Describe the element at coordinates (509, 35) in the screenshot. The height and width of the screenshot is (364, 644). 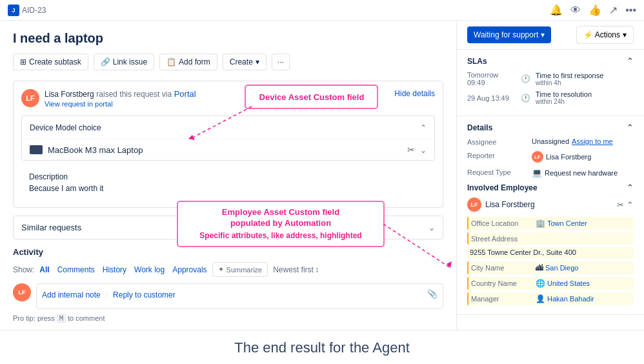
I see `waiting-for-support-button: Waiting for support ▾` at that location.